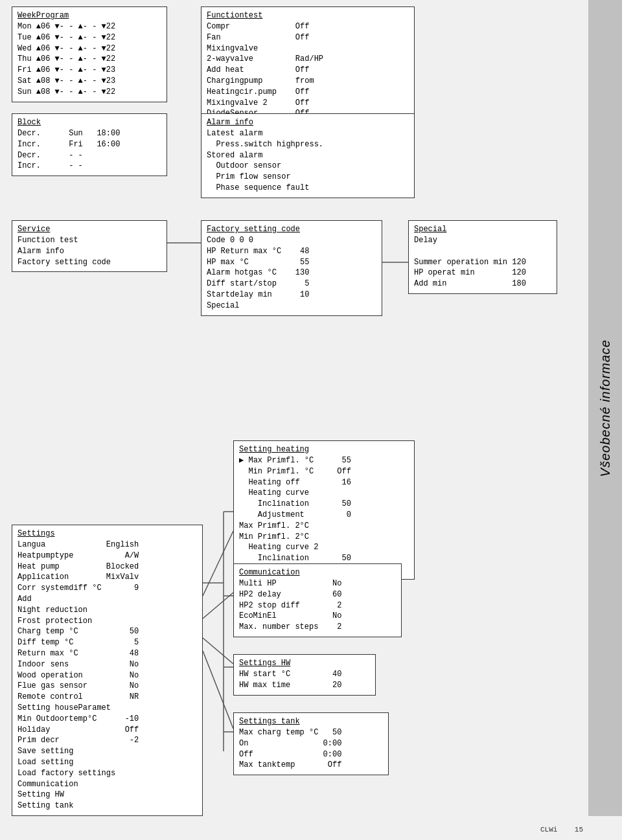 This screenshot has height=840, width=622. What do you see at coordinates (292, 273) in the screenshot?
I see `factory-setting-content: Code 0 0 0 HP Return max °C 48 HP max °C…` at bounding box center [292, 273].